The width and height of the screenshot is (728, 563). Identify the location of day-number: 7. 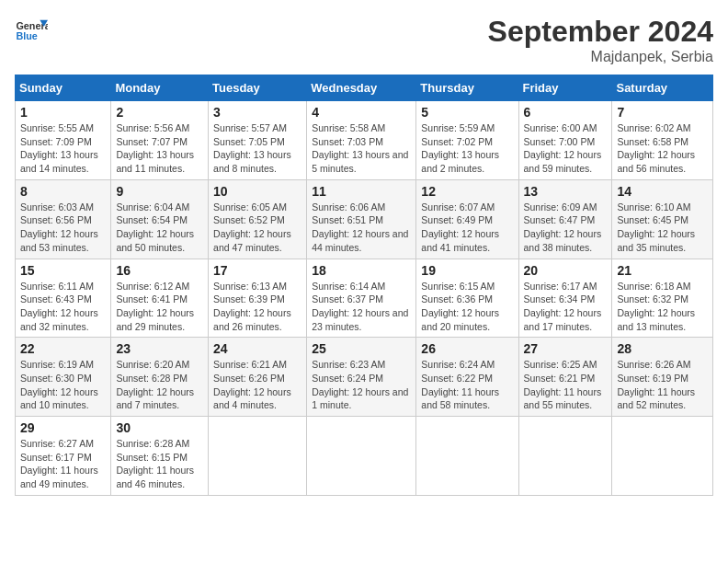
(662, 112).